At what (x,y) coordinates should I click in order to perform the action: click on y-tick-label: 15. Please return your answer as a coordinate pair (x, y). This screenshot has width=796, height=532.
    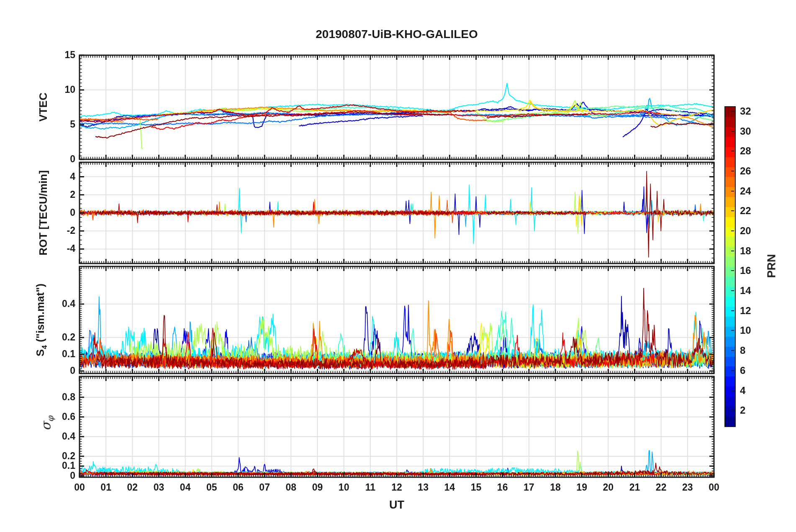
    Looking at the image, I should click on (58, 55).